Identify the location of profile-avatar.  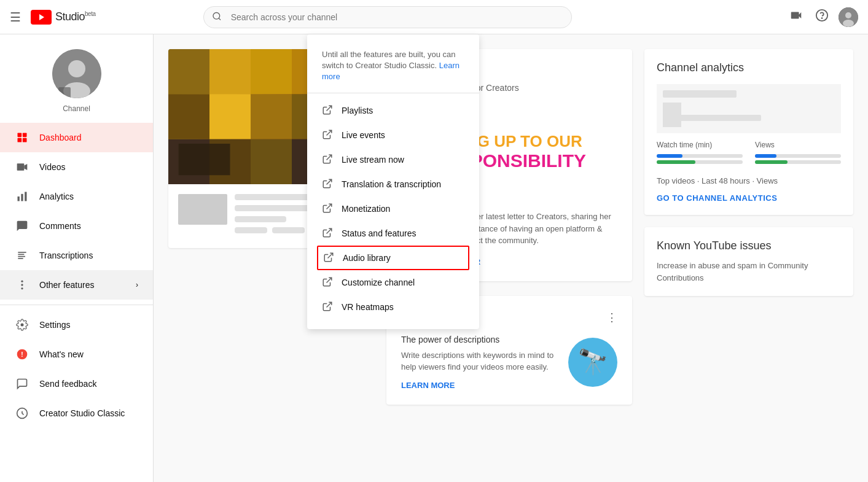
(77, 74).